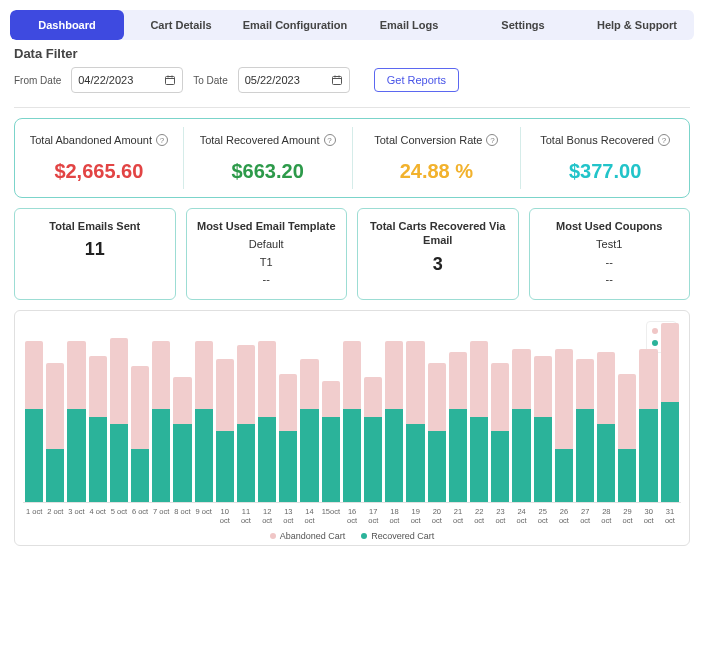  I want to click on tab-settings: Settings, so click(523, 25).